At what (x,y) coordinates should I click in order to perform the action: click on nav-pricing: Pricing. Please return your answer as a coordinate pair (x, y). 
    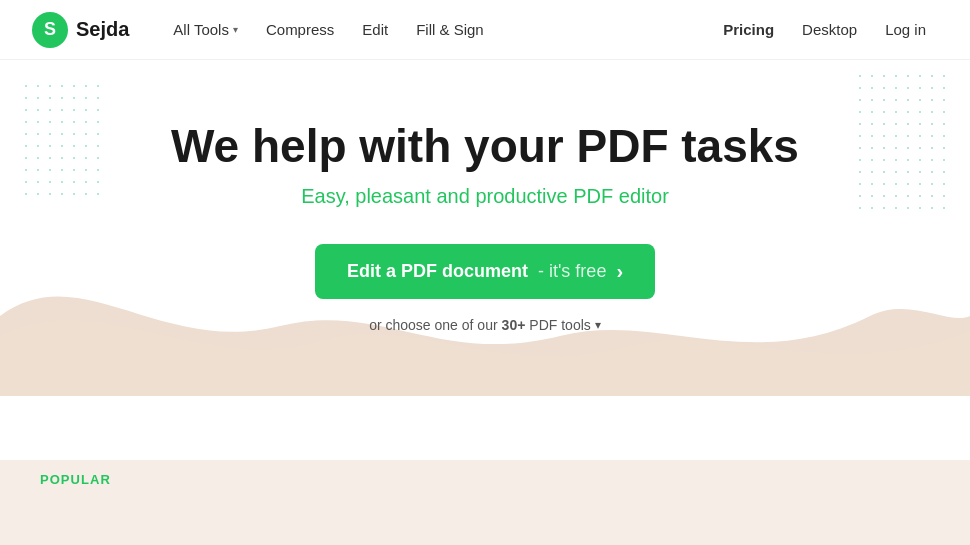
    Looking at the image, I should click on (748, 30).